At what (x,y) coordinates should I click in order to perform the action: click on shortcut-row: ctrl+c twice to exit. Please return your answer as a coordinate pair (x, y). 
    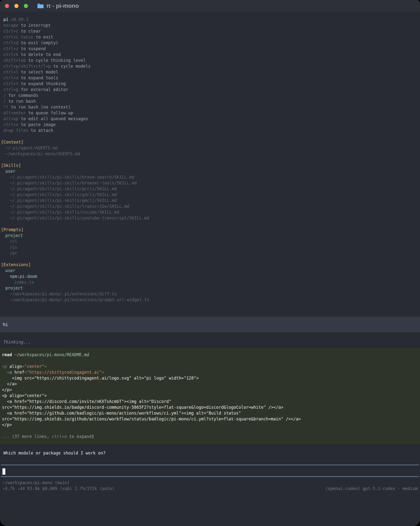
    Looking at the image, I should click on (210, 37).